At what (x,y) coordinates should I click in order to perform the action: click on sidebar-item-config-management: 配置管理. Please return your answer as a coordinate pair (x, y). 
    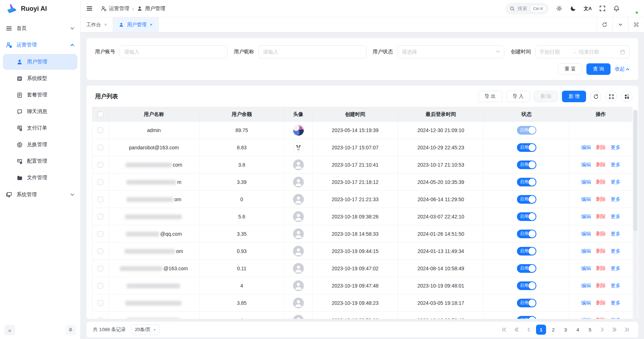
    Looking at the image, I should click on (40, 161).